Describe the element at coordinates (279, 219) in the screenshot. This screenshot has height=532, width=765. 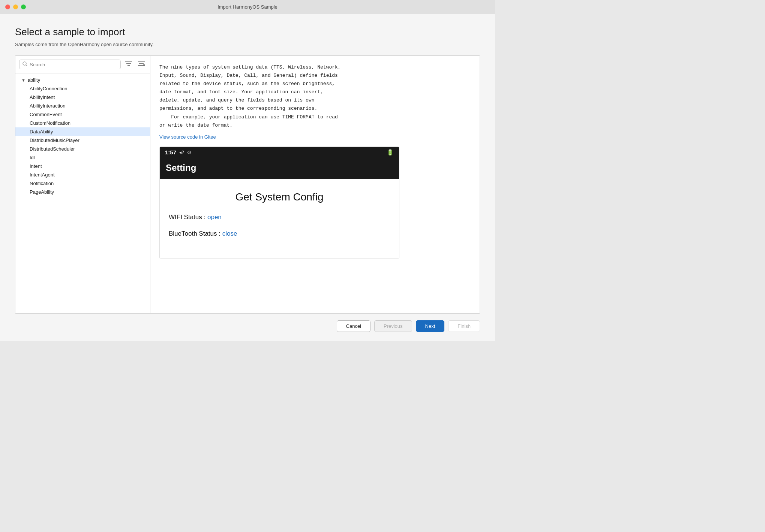
I see `phone-body: Get System Config WIFI Status : open Blu…` at that location.